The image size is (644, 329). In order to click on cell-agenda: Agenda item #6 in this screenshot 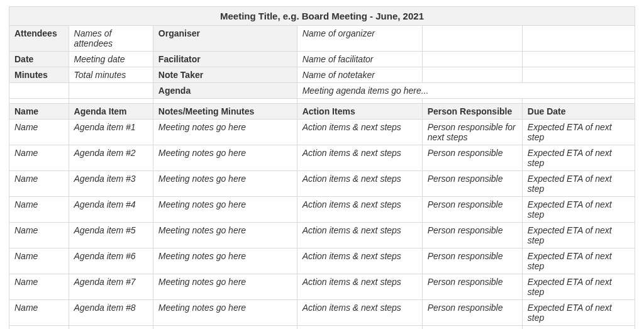, I will do `click(111, 262)`.